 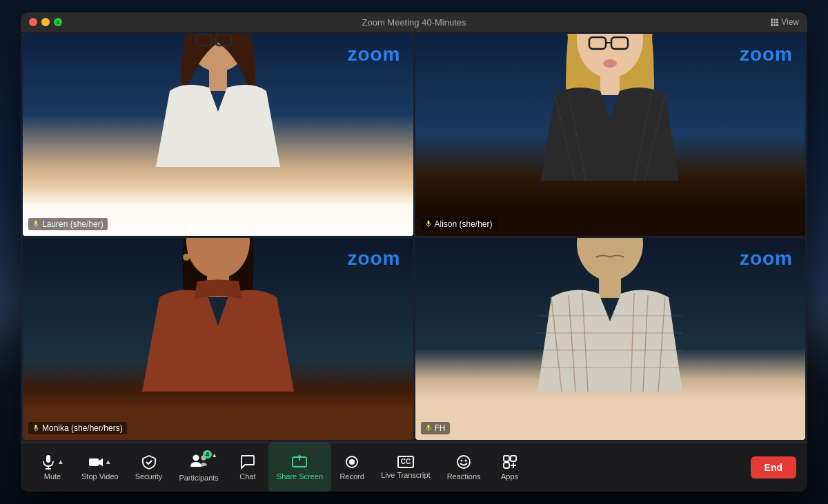 I want to click on mic-icon-fh, so click(x=428, y=428).